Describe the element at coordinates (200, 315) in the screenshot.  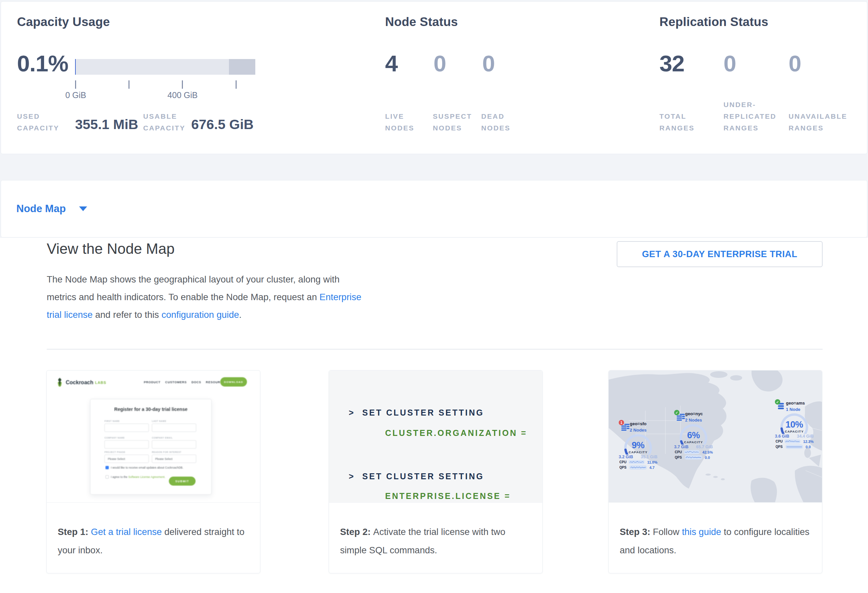
I see `inline-link: configuration guide` at that location.